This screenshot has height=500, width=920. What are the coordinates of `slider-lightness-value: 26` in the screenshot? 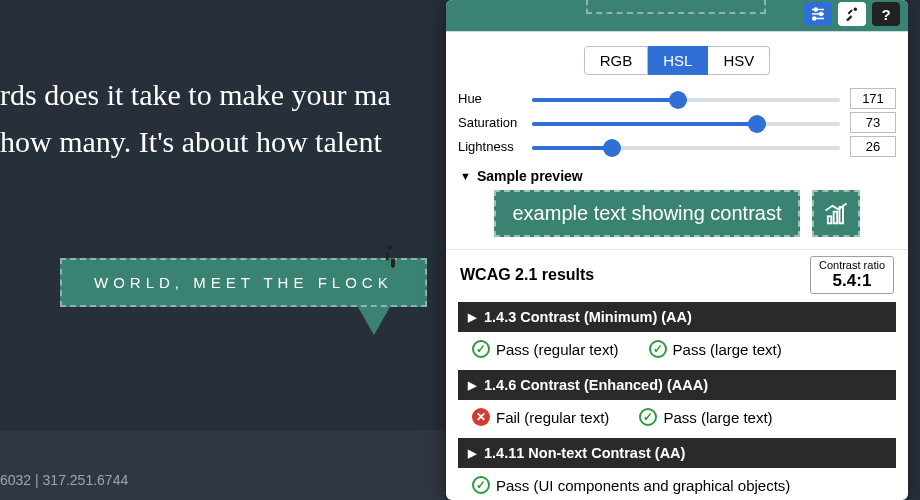 It's located at (873, 146).